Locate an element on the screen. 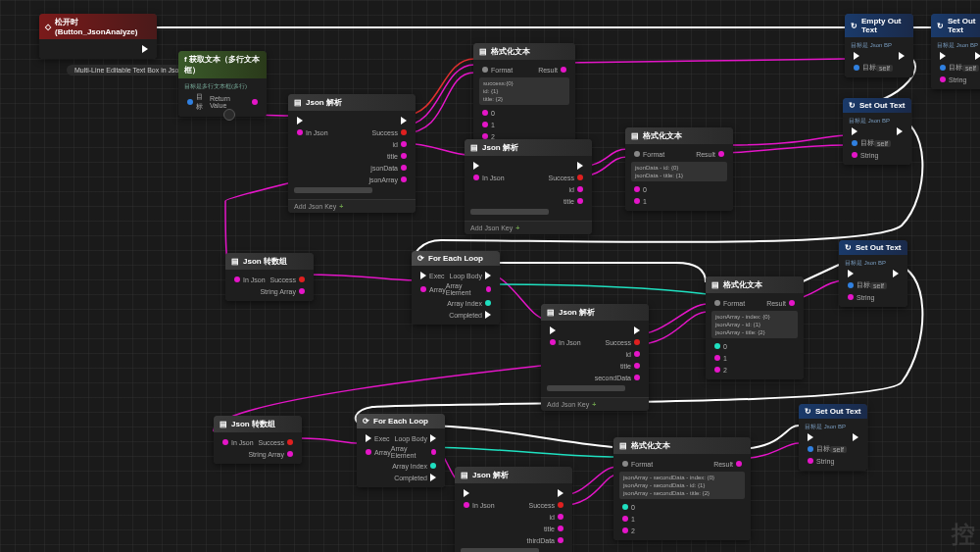 The height and width of the screenshot is (552, 980). json-to-array-node-2: ▤Json 转数组 In JsonSuccess String Array is located at coordinates (258, 439).